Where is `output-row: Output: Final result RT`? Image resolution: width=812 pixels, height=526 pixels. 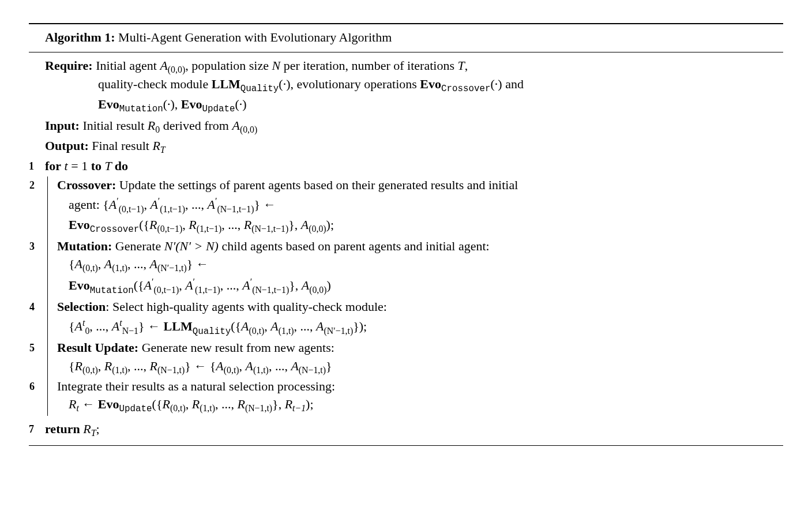
output-row: Output: Final result RT is located at coordinates (406, 146).